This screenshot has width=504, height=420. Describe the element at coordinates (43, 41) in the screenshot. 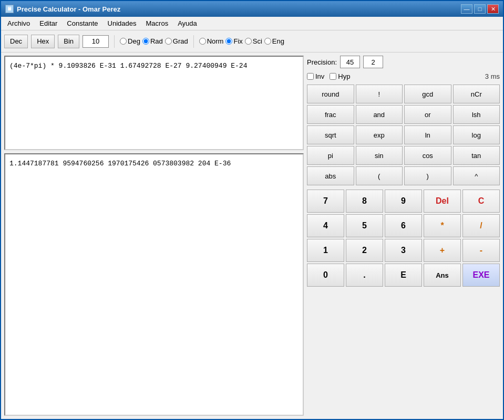

I see `hex-button: Hex` at that location.